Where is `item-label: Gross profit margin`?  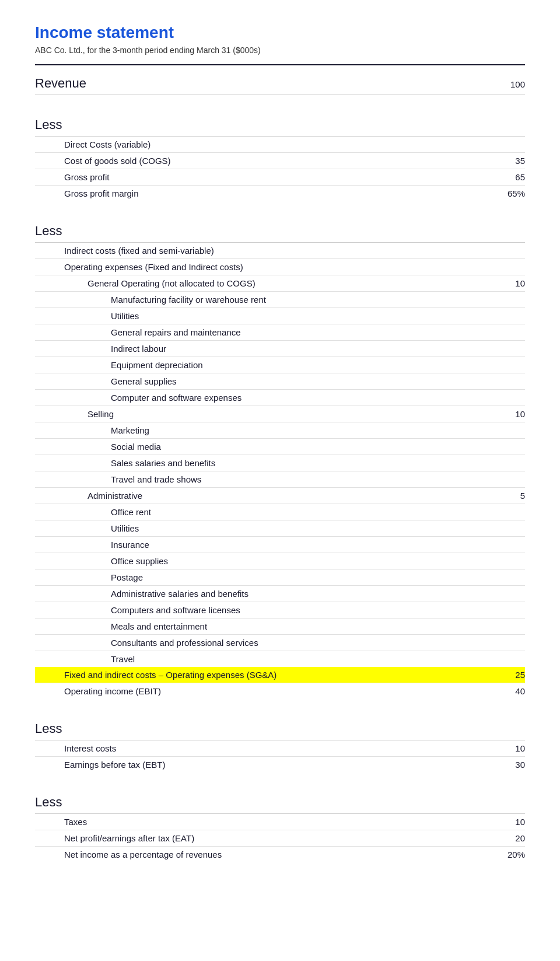
item-label: Gross profit margin is located at coordinates (102, 194).